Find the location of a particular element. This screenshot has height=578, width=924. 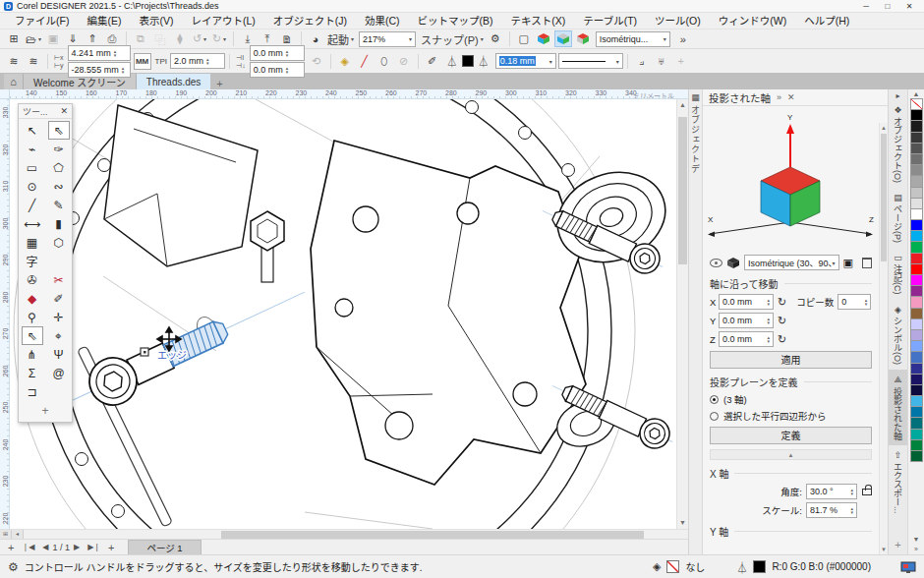

menu-item-2: 表示(V) is located at coordinates (155, 21).